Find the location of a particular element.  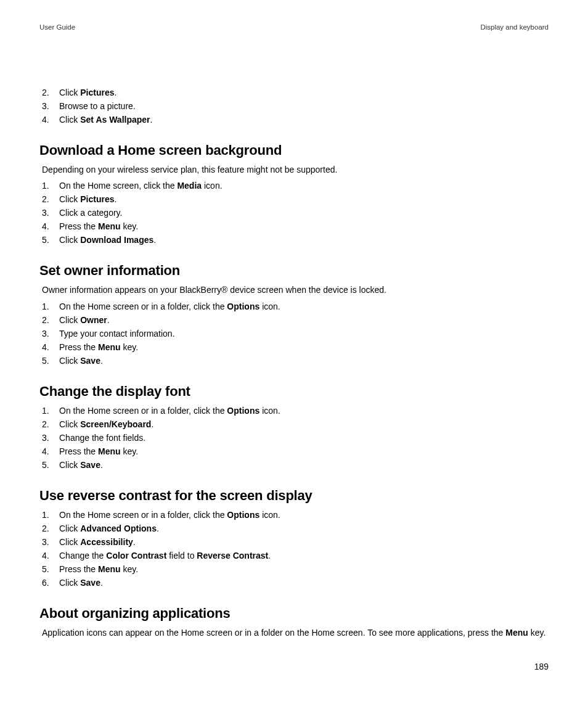

step-item: 5.Press the Menu key. is located at coordinates (295, 570).